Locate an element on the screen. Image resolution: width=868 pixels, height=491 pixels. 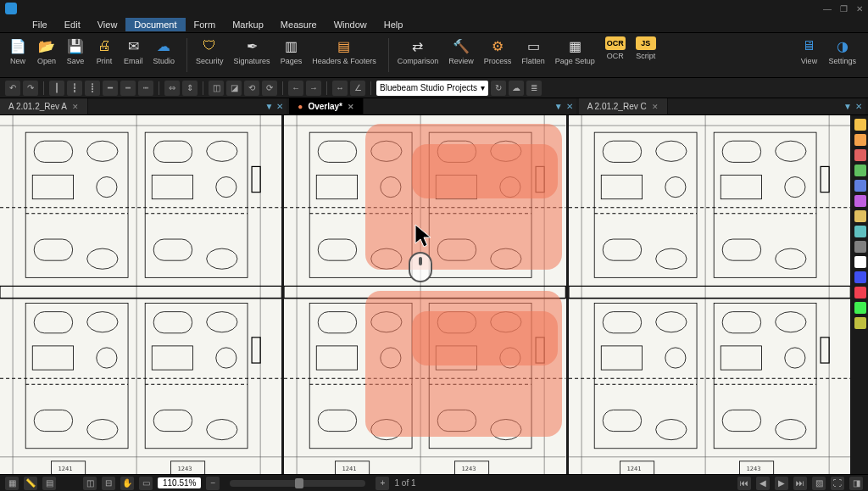
tb-dist-h: ⇔ is located at coordinates (172, 88).